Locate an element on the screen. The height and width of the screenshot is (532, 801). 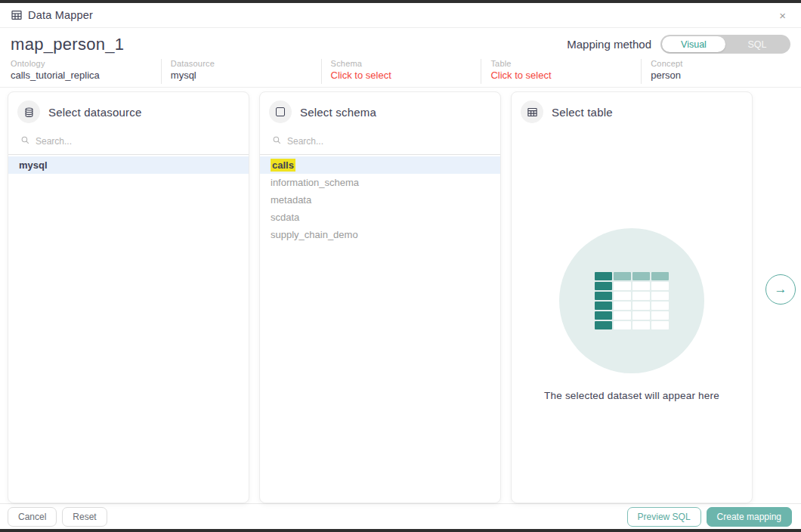
modal-header: Data Mapper × is located at coordinates (400, 15).